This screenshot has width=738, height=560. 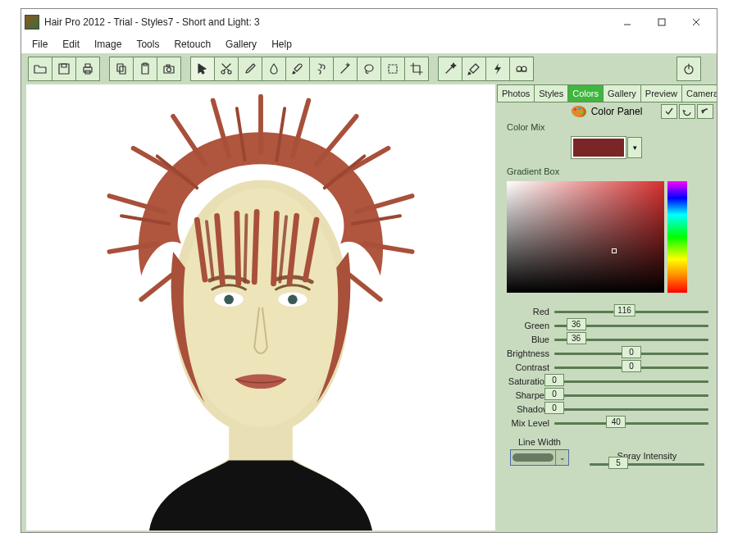 What do you see at coordinates (618, 462) in the screenshot?
I see `spray-intensity-value: 5` at bounding box center [618, 462].